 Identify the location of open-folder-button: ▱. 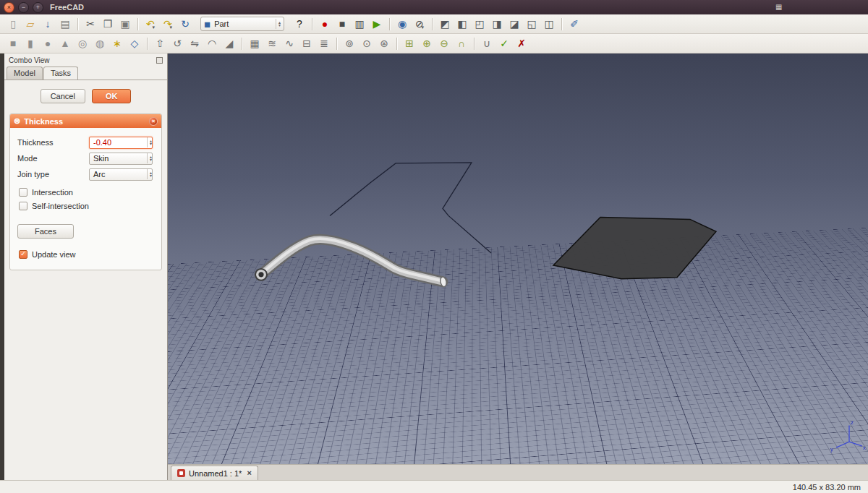
(30, 24).